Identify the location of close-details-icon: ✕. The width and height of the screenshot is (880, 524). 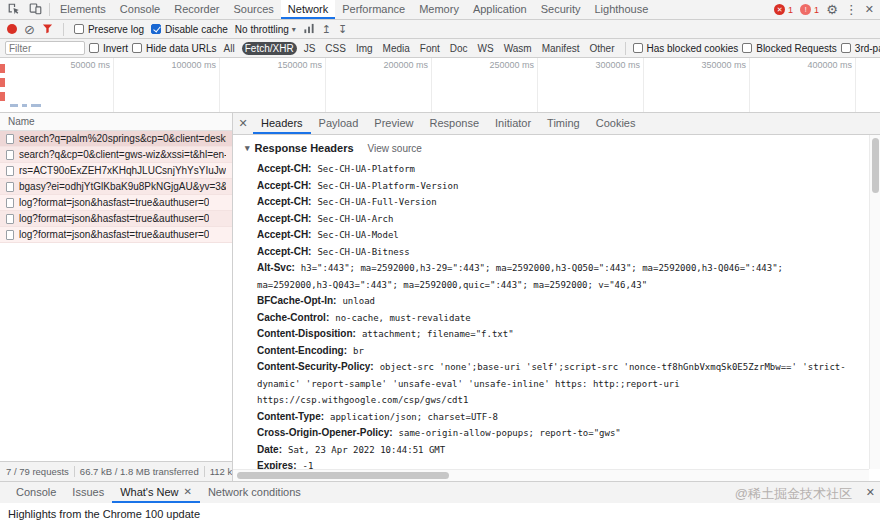
(243, 124).